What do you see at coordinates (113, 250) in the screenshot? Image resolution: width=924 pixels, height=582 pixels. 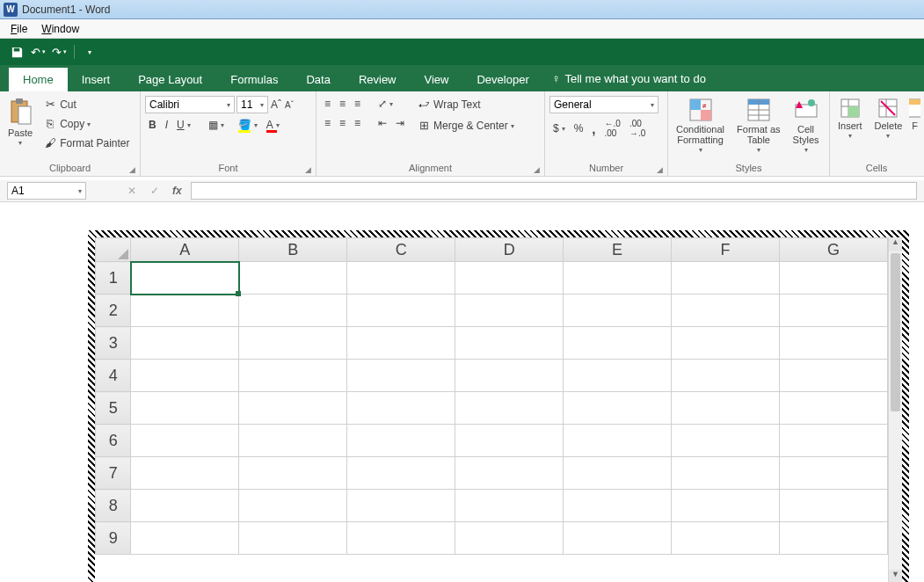 I see `select-all-corner` at bounding box center [113, 250].